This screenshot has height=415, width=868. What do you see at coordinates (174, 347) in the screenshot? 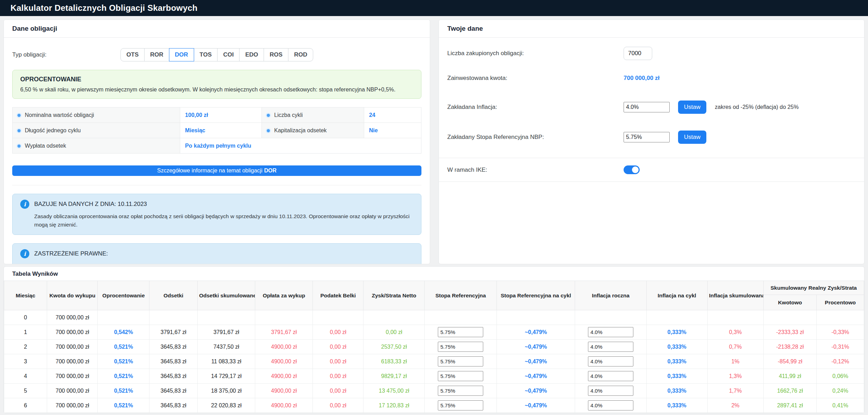
I see `result-cell: 3645,83 zł` at bounding box center [174, 347].